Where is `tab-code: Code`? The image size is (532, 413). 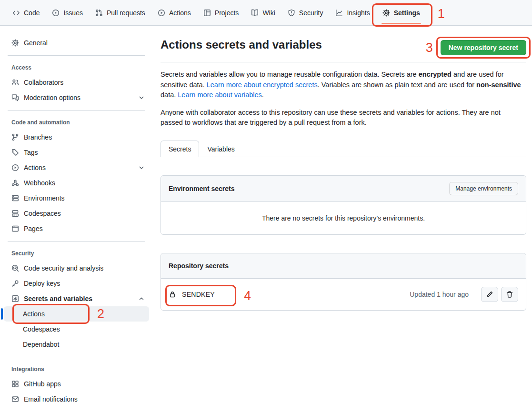
tab-code: Code is located at coordinates (26, 12).